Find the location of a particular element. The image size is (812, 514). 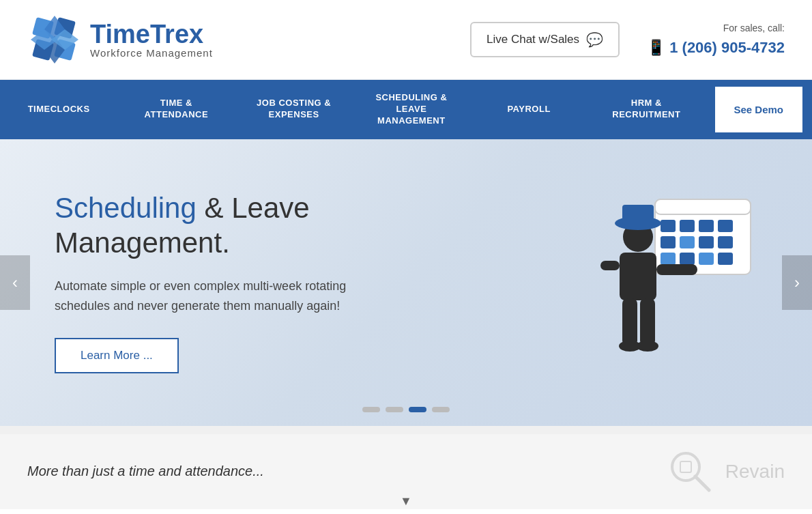

logo-icon is located at coordinates (55, 40).